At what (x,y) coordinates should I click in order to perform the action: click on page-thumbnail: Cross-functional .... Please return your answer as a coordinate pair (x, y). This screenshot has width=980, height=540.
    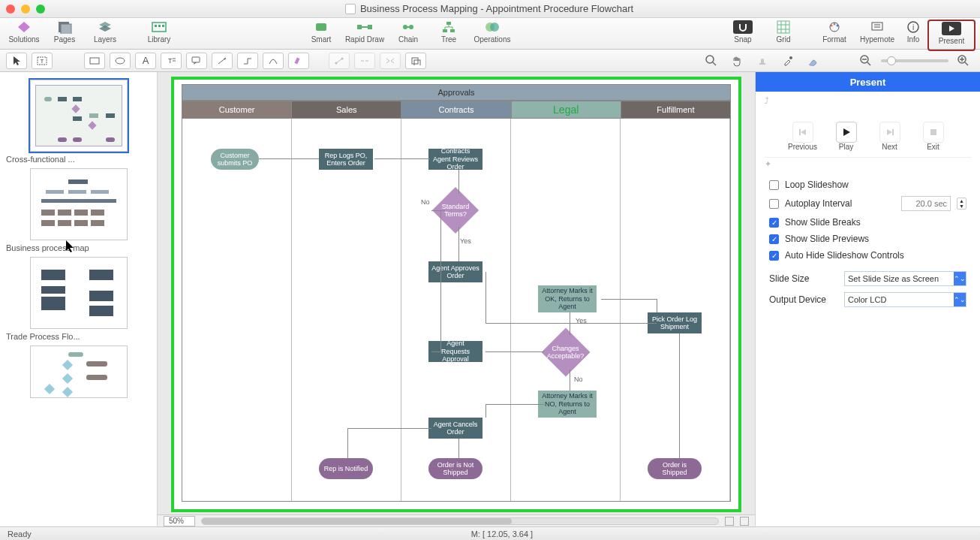
    Looking at the image, I should click on (78, 122).